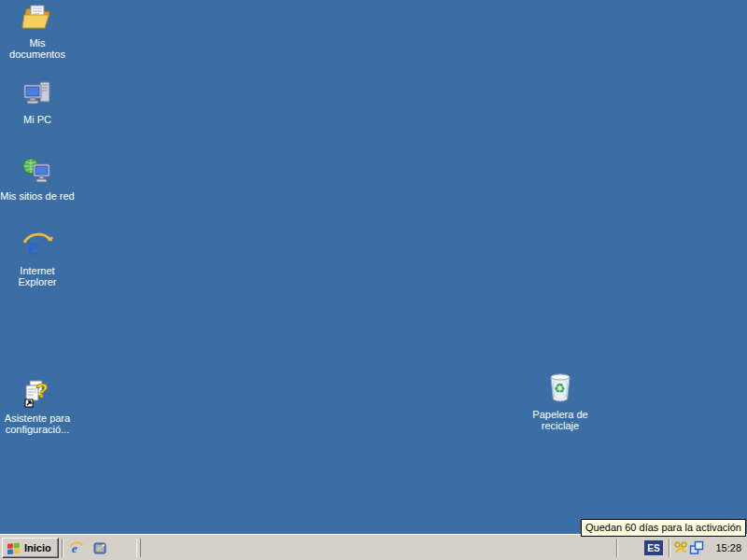 Image resolution: width=747 pixels, height=560 pixels. What do you see at coordinates (37, 406) in the screenshot?
I see `desktop-icon-asistente-configuracion: ? Asistente para configuració...` at bounding box center [37, 406].